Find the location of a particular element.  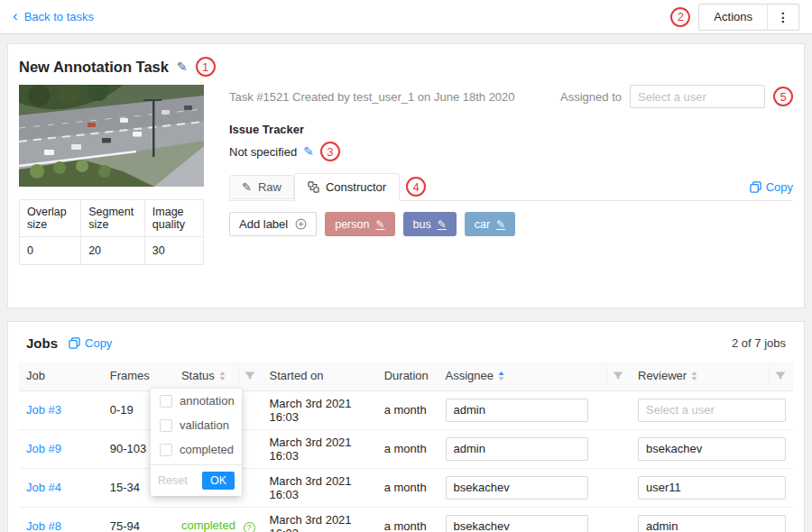

filter-option-validation: validation is located at coordinates (197, 426).